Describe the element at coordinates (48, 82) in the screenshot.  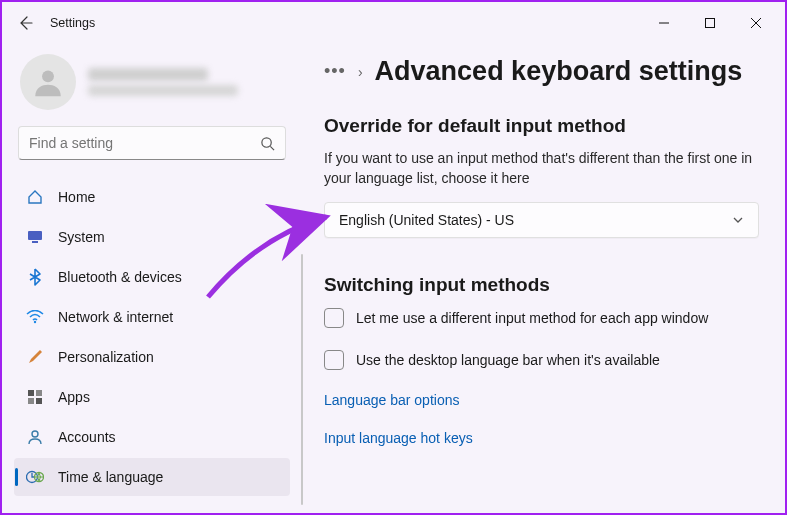
I see `person-icon` at that location.